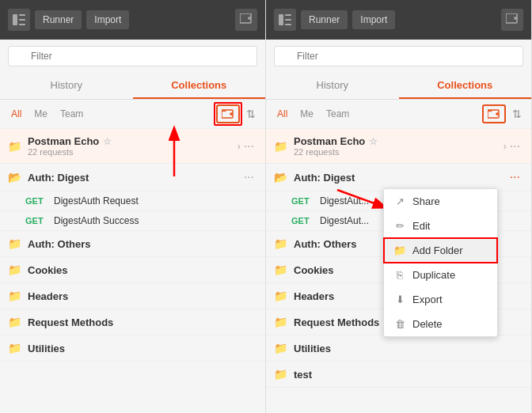 Image resolution: width=532 pixels, height=413 pixels. What do you see at coordinates (200, 85) in the screenshot?
I see `tab-collections-left: Collections` at bounding box center [200, 85].